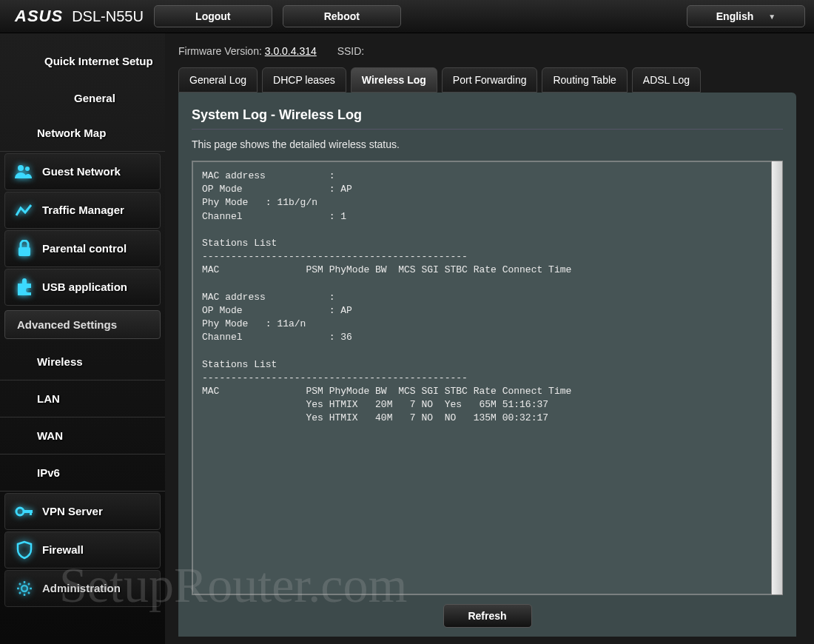 This screenshot has width=814, height=644. What do you see at coordinates (666, 80) in the screenshot?
I see `tab-adsl-log: ADSL Log` at bounding box center [666, 80].